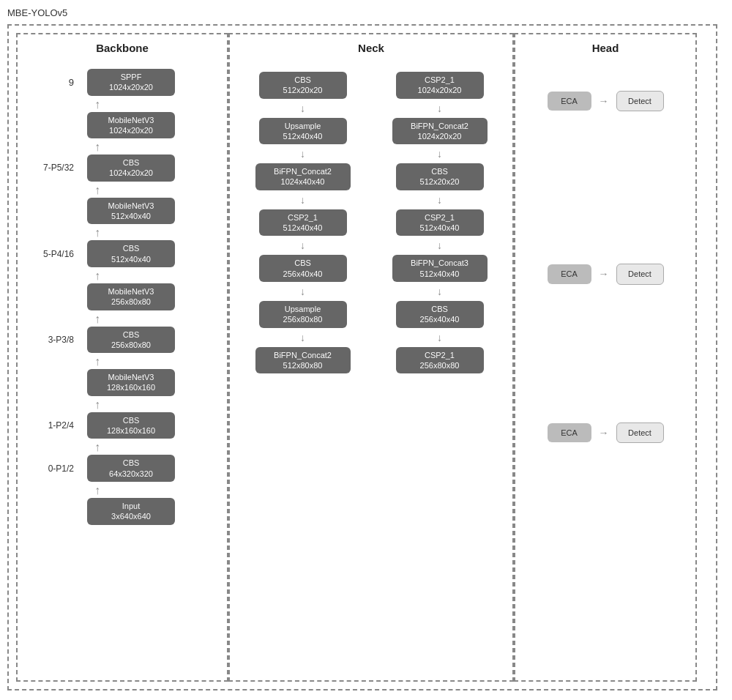 Image resolution: width=732 pixels, height=700 pixels. I want to click on neck-cbs-512b: CBS 512x20x20, so click(440, 177).